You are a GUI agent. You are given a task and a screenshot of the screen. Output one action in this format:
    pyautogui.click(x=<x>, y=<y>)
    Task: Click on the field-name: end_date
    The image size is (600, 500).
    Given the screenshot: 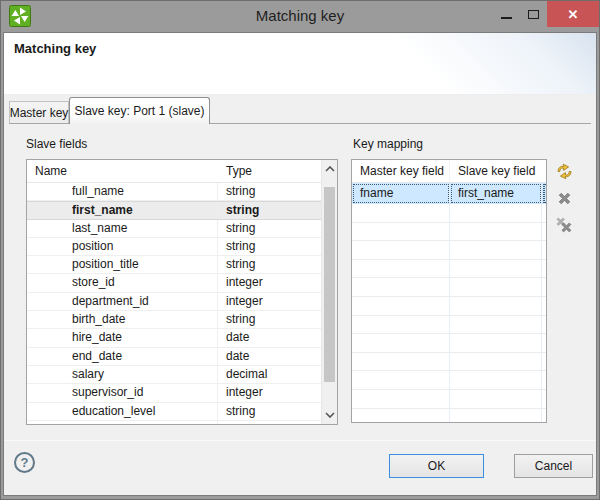 What is the action you would take?
    pyautogui.click(x=122, y=356)
    